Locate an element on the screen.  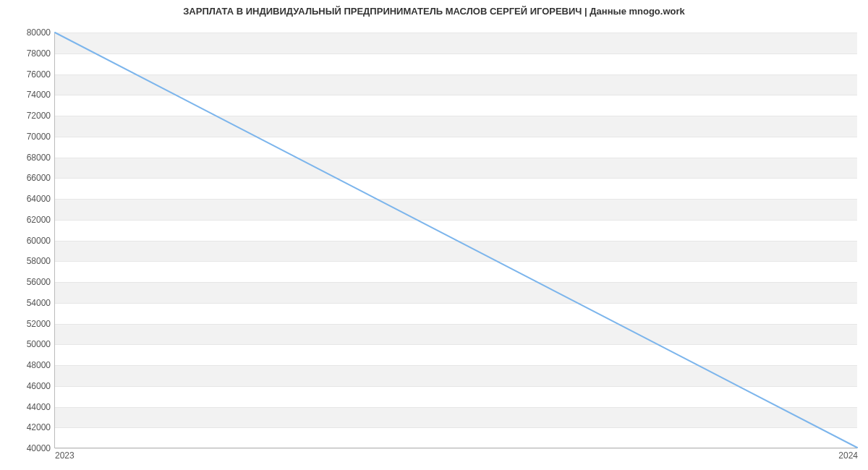
x-axis-tick-label: 2024 is located at coordinates (848, 456).